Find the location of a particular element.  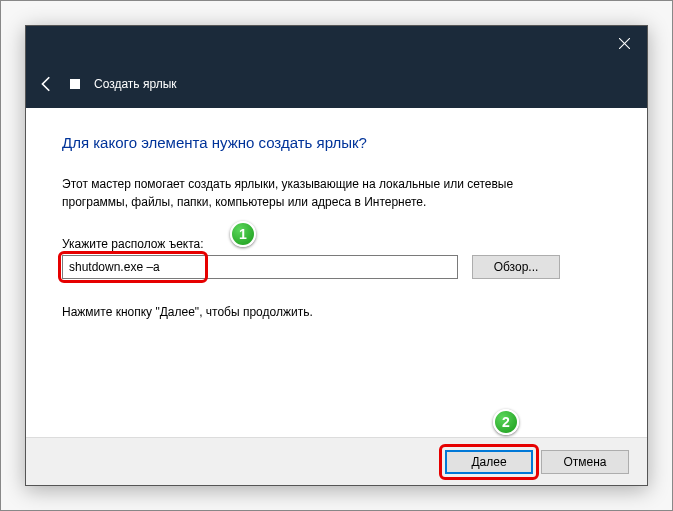

header-title: Создать ярлык is located at coordinates (136, 84).